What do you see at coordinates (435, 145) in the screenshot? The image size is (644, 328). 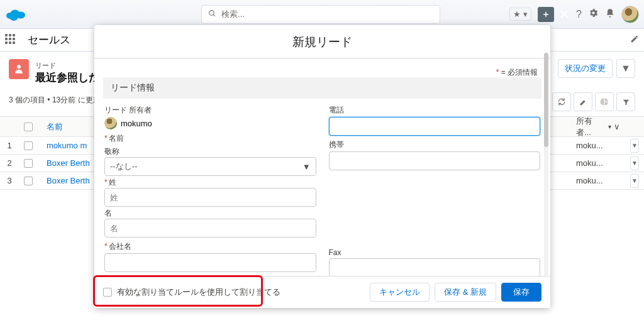 I see `mobile-label: 携帯` at bounding box center [435, 145].